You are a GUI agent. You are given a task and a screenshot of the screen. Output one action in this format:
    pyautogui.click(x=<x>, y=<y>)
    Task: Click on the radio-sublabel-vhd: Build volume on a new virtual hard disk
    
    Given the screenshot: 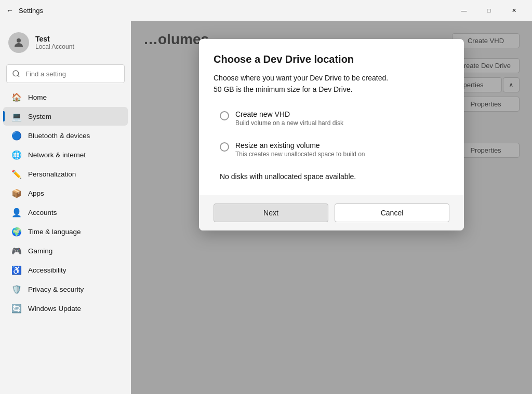 What is the action you would take?
    pyautogui.click(x=289, y=123)
    